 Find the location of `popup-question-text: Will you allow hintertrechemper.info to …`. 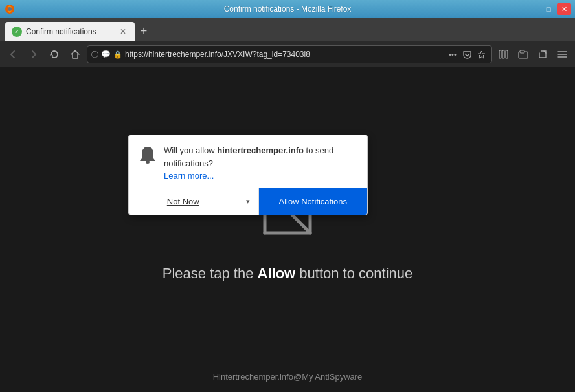

popup-question-text: Will you allow hintertrechemper.info to … is located at coordinates (260, 157).